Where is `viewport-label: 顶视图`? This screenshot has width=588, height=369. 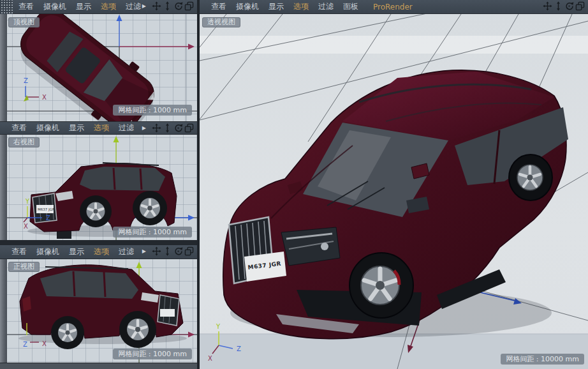 viewport-label: 顶视图 is located at coordinates (24, 22).